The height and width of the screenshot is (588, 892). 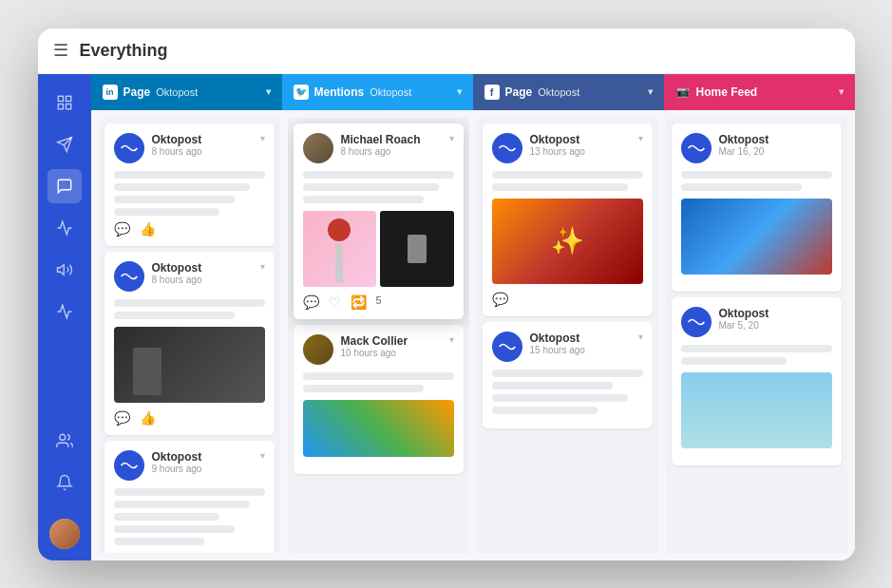 What do you see at coordinates (65, 103) in the screenshot?
I see `grid-icon` at bounding box center [65, 103].